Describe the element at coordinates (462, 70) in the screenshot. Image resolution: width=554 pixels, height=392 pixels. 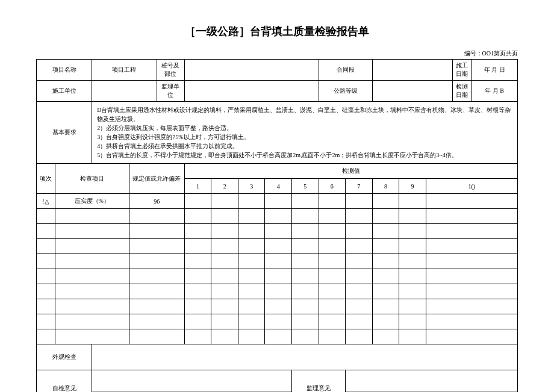
I see `construct-date-label: 施工日期` at that location.